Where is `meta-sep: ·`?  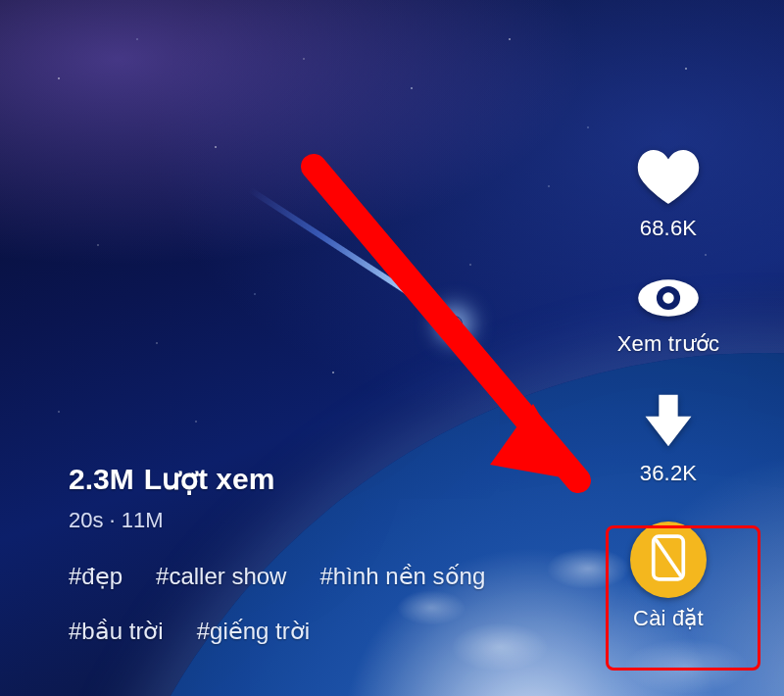
meta-sep: · is located at coordinates (112, 520).